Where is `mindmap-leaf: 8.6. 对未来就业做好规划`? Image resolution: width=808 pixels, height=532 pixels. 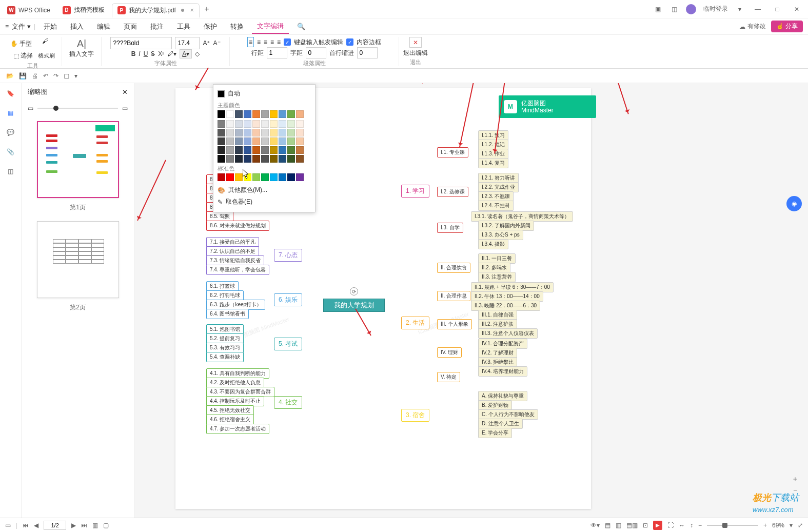 mindmap-leaf: 8.6. 对未来就业做好规划 is located at coordinates (238, 226).